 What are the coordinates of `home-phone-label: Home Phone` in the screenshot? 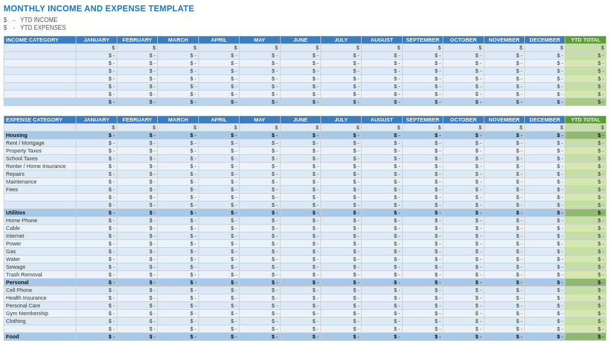 It's located at (41, 220).